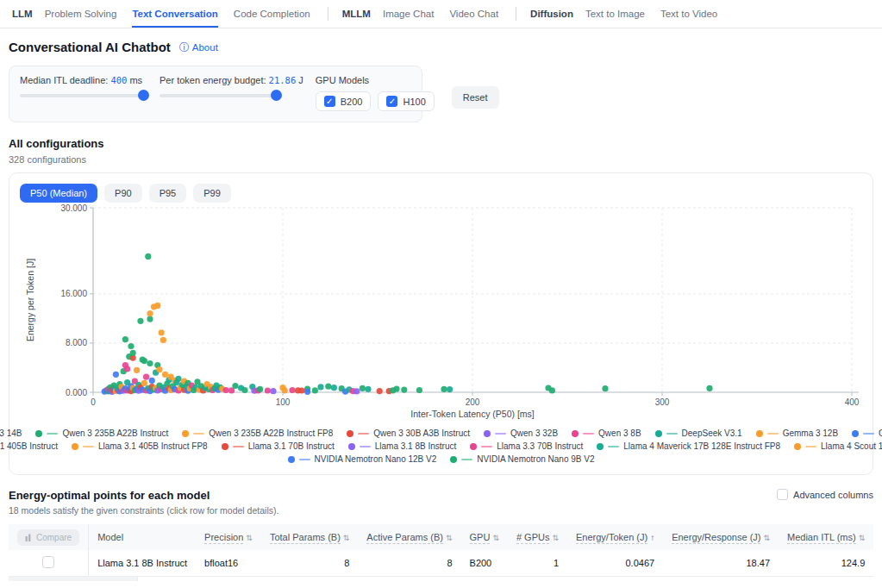 This screenshot has height=588, width=882. I want to click on nav-item-image-chat: Image Chat, so click(409, 14).